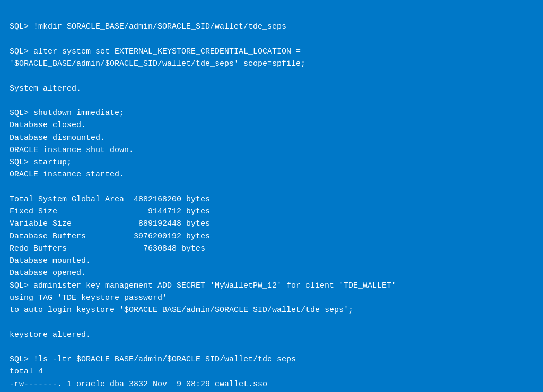 The width and height of the screenshot is (543, 392). What do you see at coordinates (272, 249) in the screenshot?
I see `terminal-line: Redo Buffers 7630848 bytes` at bounding box center [272, 249].